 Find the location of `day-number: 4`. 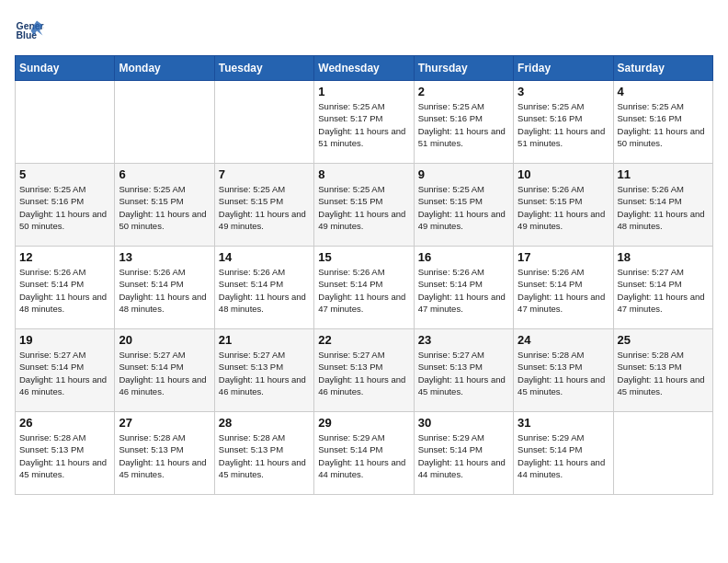

day-number: 4 is located at coordinates (664, 92).